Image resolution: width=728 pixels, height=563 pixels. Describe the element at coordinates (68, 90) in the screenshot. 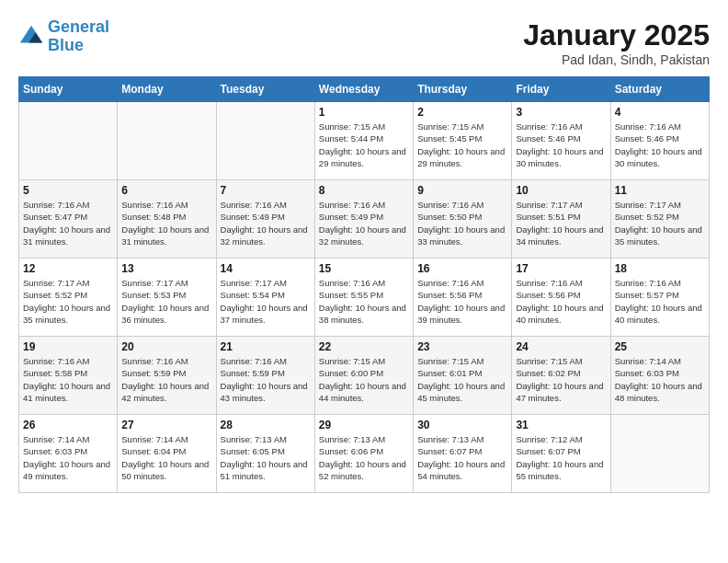

I see `weekday-header-sunday: Sunday` at that location.